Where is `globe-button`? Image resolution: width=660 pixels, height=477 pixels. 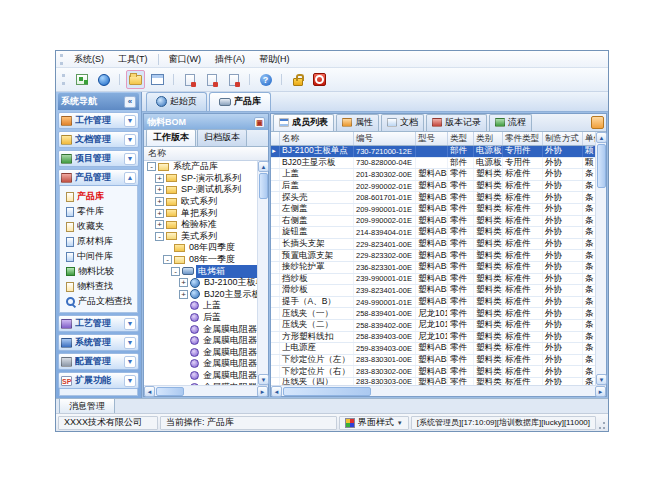 globe-button is located at coordinates (104, 80).